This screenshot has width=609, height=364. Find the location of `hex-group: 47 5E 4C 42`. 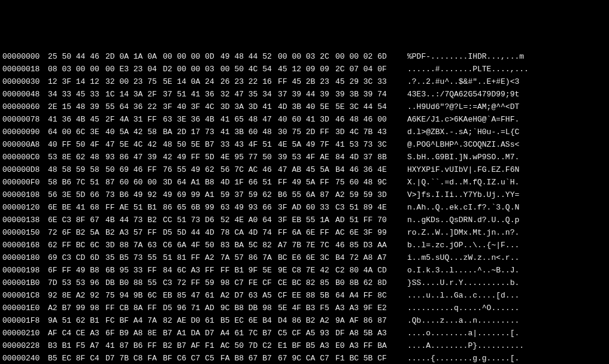

hex-group: 47 5E 4C 42 is located at coordinates (134, 145).